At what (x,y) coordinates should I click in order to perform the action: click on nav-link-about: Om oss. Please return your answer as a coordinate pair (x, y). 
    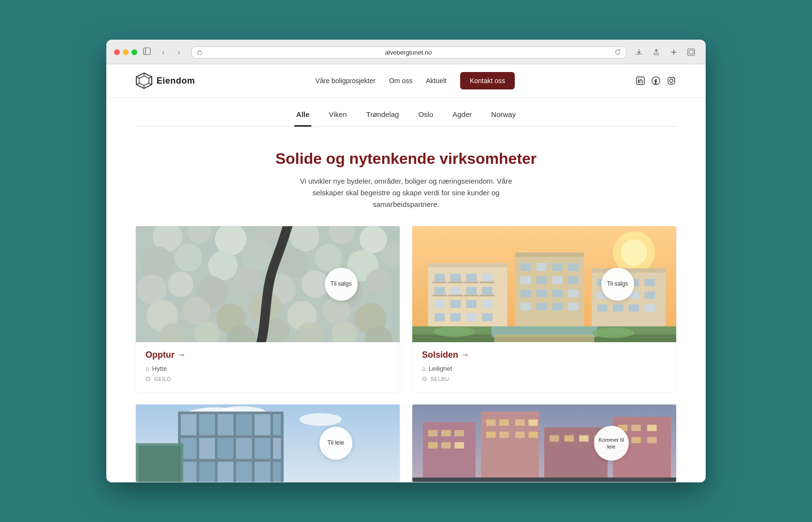
    Looking at the image, I should click on (401, 81).